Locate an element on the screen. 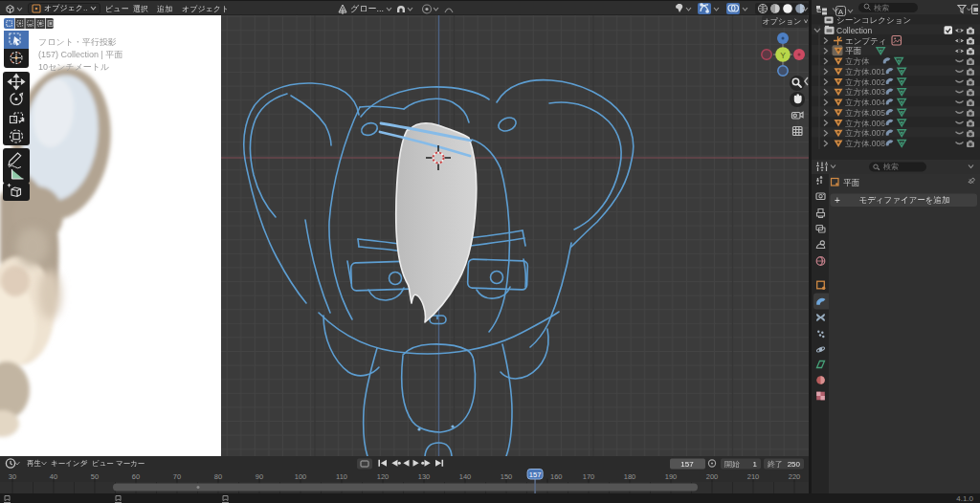 Image resolution: width=980 pixels, height=503 pixels. svg-text: マーカー is located at coordinates (130, 463).